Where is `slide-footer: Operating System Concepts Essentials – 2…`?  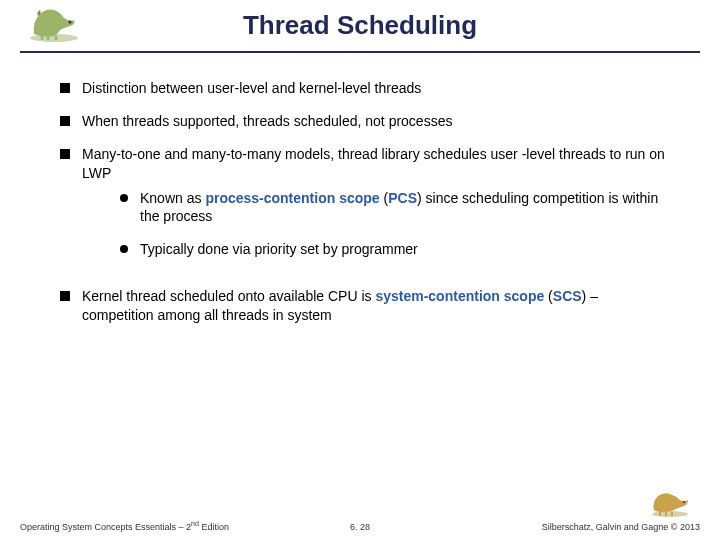 slide-footer: Operating System Concepts Essentials – 2… is located at coordinates (360, 526).